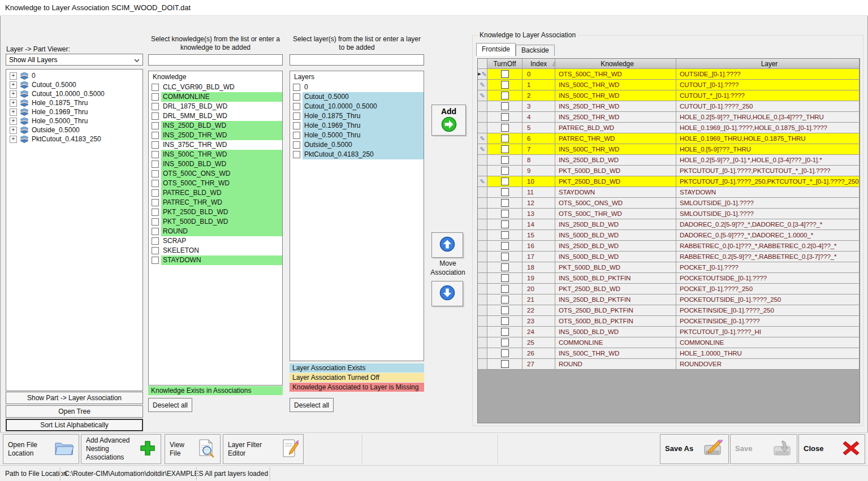 The width and height of the screenshot is (868, 481). Describe the element at coordinates (505, 64) in the screenshot. I see `turnoff-column-header: TurnOff` at that location.